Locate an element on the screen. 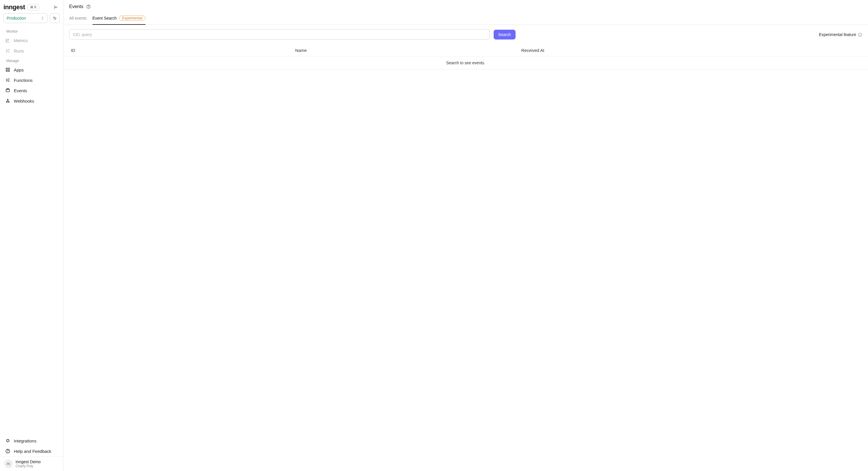  sidebar-item-label: Help and Feedback is located at coordinates (32, 451).